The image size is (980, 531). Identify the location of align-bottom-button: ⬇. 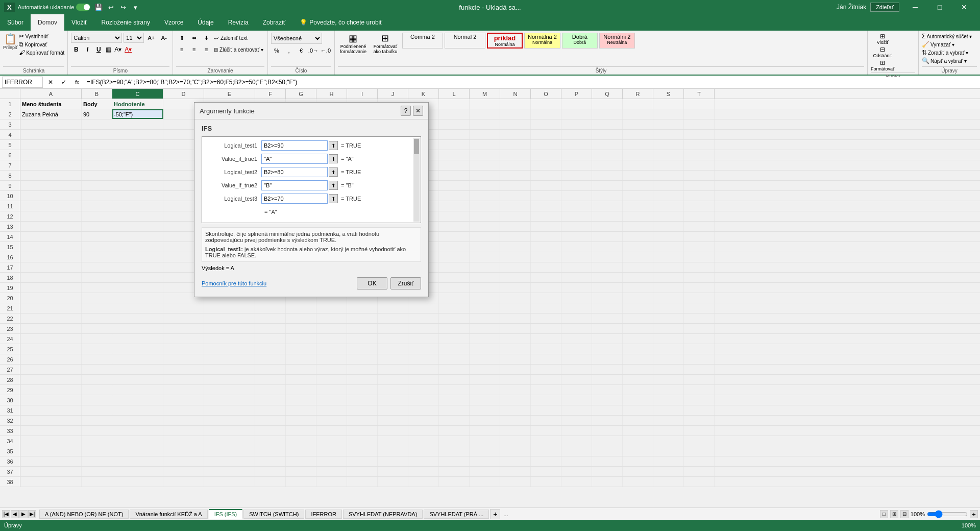
(206, 38).